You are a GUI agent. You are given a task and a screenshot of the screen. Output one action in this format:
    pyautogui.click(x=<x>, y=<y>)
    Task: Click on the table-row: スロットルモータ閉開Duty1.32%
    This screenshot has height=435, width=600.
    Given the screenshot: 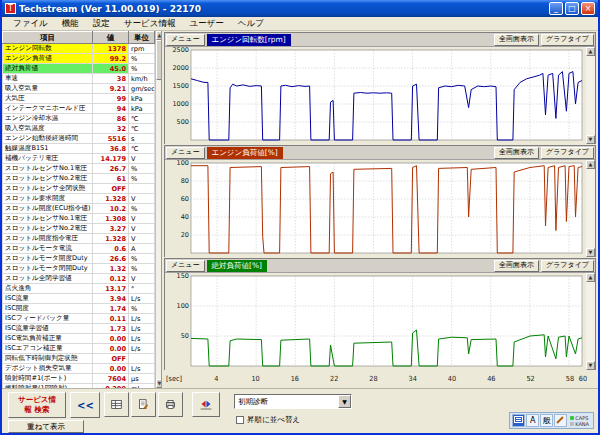 What is the action you would take?
    pyautogui.click(x=79, y=269)
    